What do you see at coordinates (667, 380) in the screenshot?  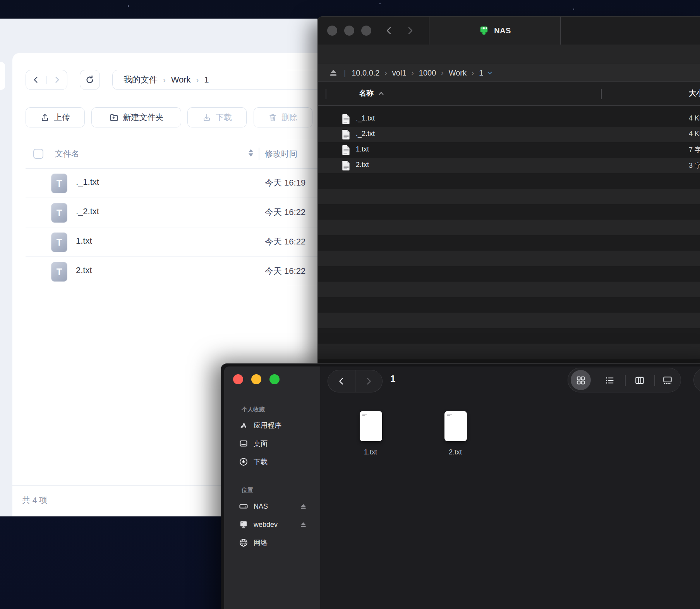 I see `gallery-view-icon` at bounding box center [667, 380].